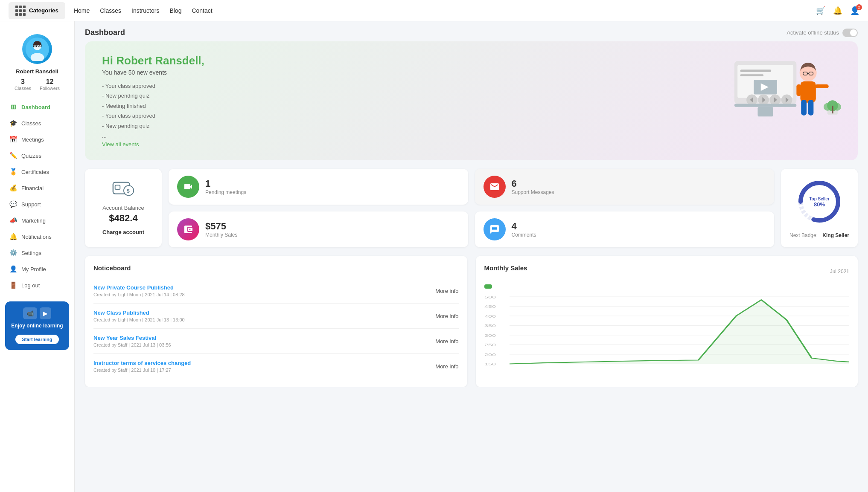  Describe the element at coordinates (318, 187) in the screenshot. I see `pending-meetings-card: 1 Pending meetings` at that location.